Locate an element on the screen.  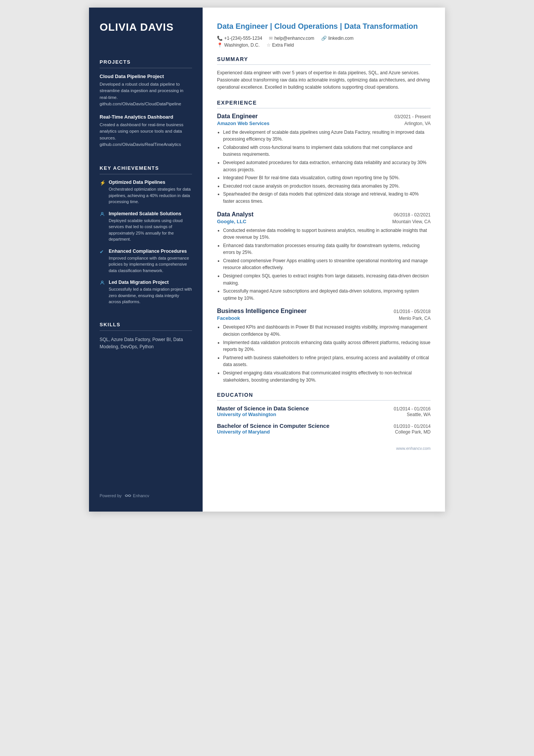
project-title-2: Real-Time Analytics Dashboard is located at coordinates (146, 117).